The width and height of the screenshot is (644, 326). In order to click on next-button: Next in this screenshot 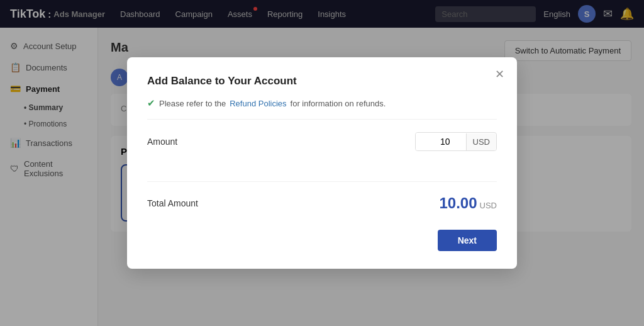, I will do `click(467, 240)`.